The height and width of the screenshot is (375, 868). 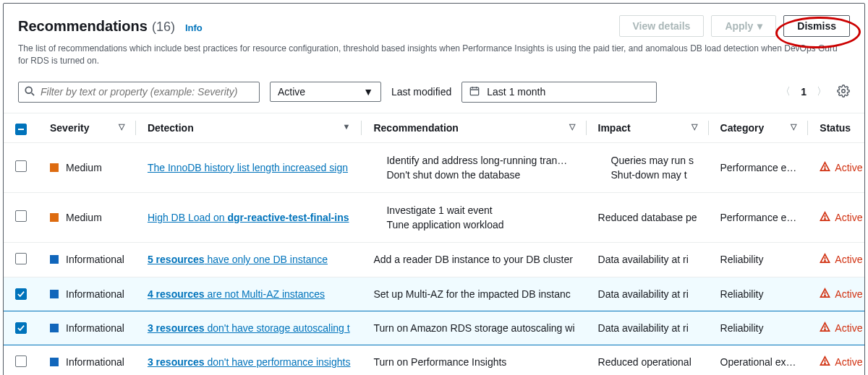 I want to click on count-badge: (16), so click(x=163, y=27).